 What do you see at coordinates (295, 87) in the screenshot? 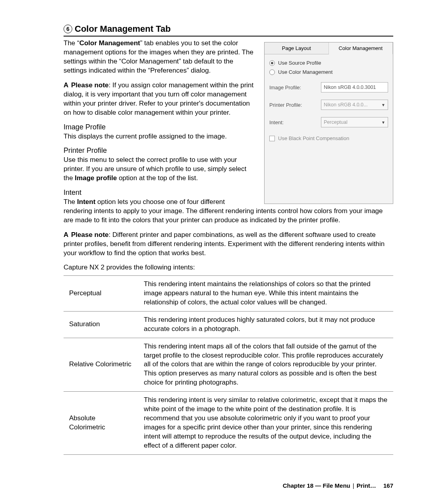
I see `label-image-profile: Image Profile:` at bounding box center [295, 87].